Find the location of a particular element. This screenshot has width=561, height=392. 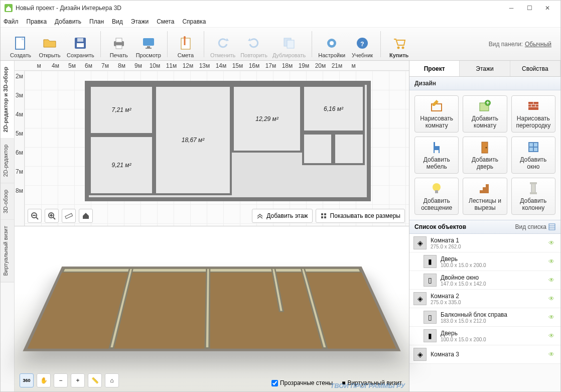

object-item: ◈Комната 3👁 is located at coordinates (485, 354).